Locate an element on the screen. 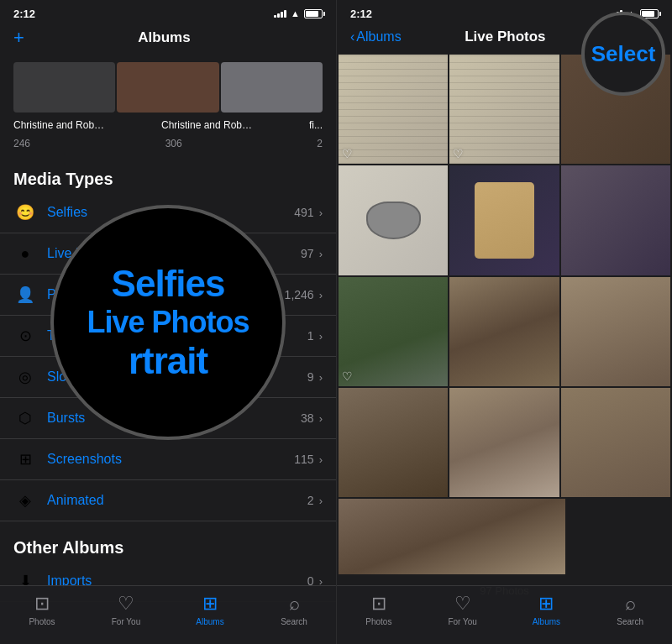 This screenshot has width=672, height=644. selfies-chevron: › is located at coordinates (321, 213).